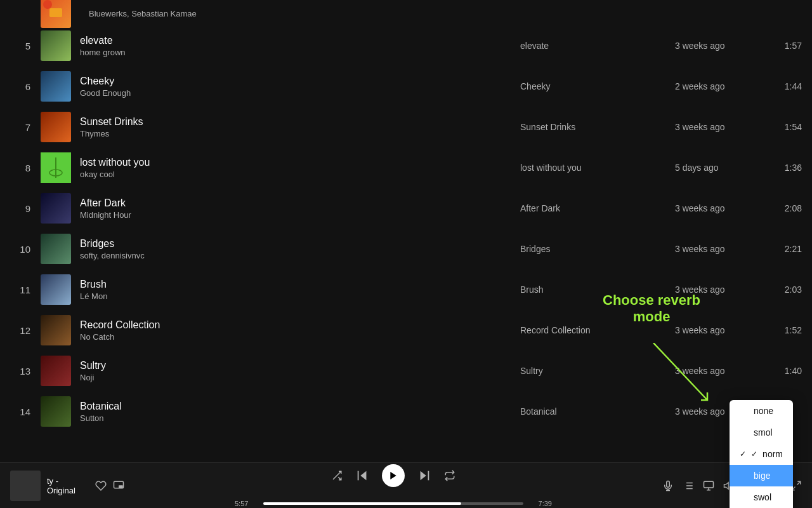 This screenshot has height=508, width=812. Describe the element at coordinates (20, 86) in the screenshot. I see `track-num: 6` at that location.